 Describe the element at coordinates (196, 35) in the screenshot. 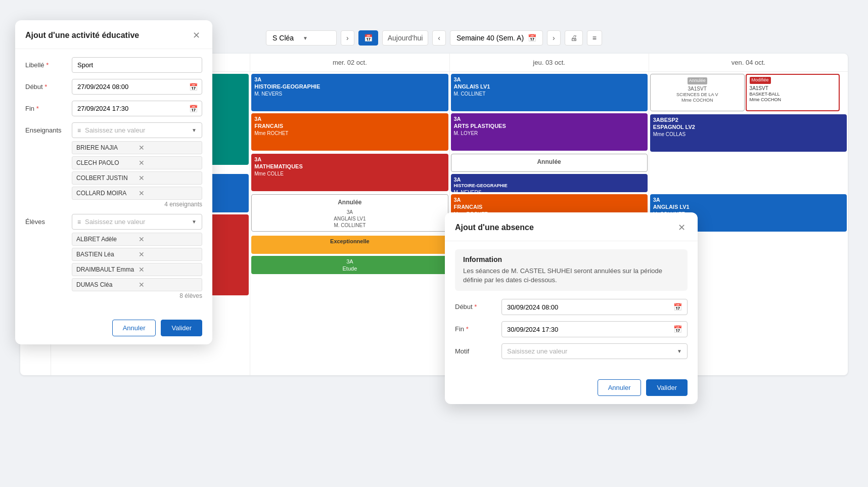

I see `modal-activite-close: ✕` at that location.